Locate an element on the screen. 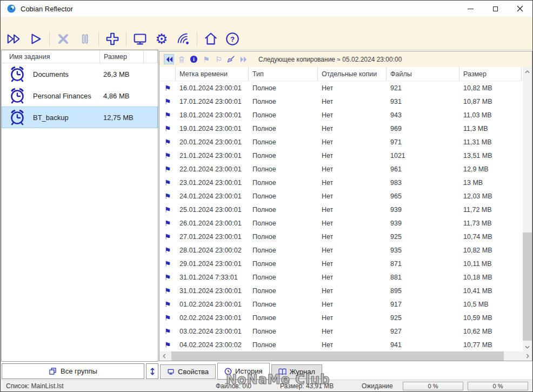  run-button is located at coordinates (36, 39).